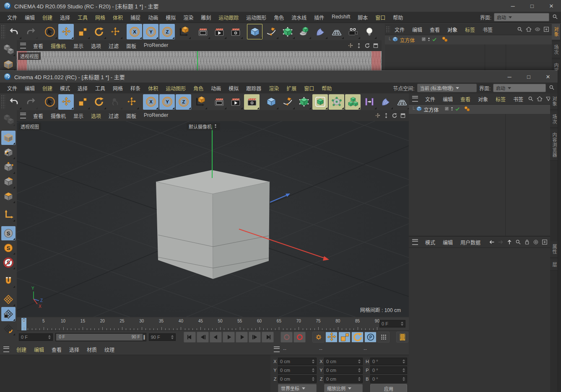 The width and height of the screenshot is (561, 392). What do you see at coordinates (268, 337) in the screenshot?
I see `t-end-button` at bounding box center [268, 337].